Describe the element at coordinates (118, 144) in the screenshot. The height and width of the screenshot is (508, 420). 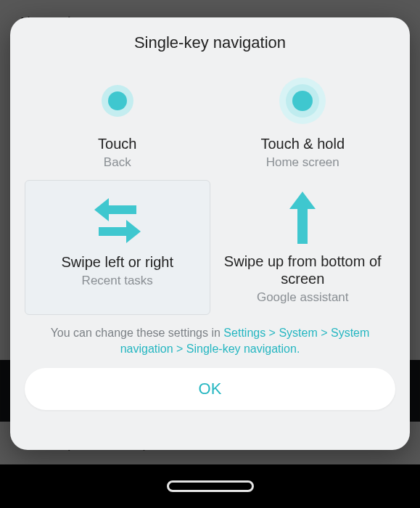
I see `gesture-title: Touch` at that location.